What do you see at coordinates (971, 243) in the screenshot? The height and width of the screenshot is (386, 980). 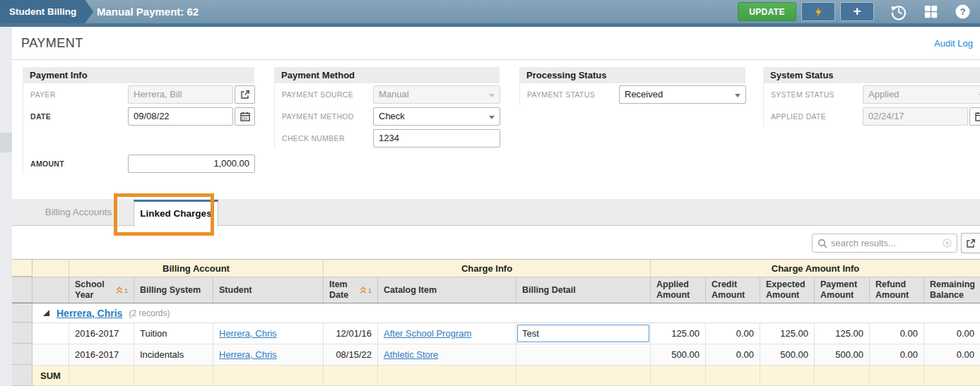 I see `open-in-window-button` at bounding box center [971, 243].